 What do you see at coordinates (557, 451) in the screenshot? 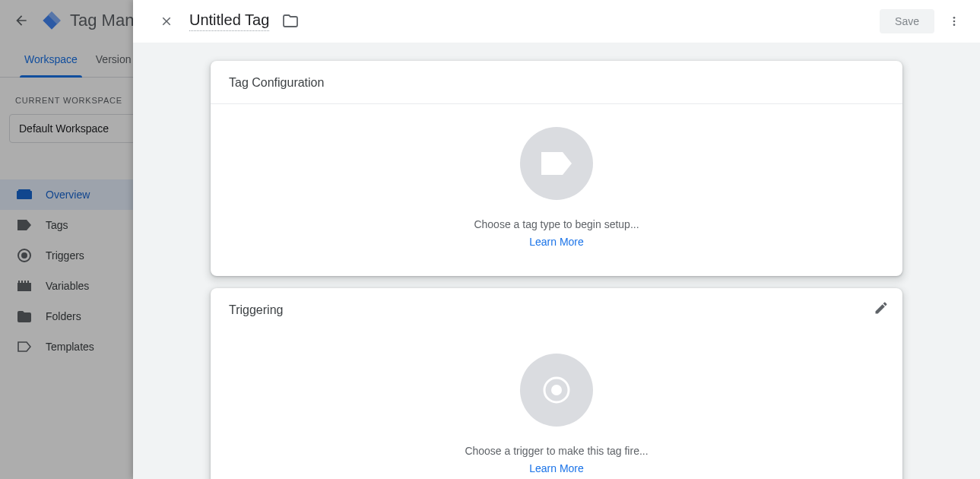
I see `card-message: Choose a trigger to make this tag fire..…` at bounding box center [557, 451].